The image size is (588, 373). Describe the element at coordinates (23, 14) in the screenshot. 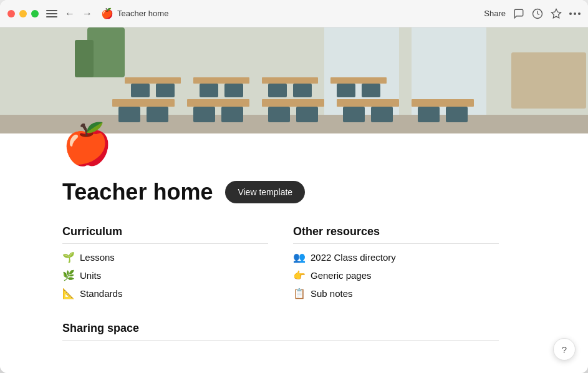

I see `traffic-lights` at that location.